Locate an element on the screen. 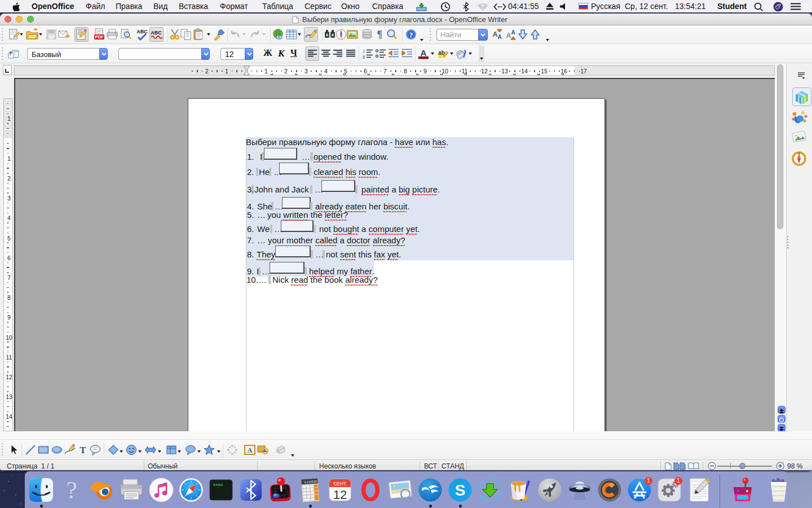  svg-text: PDF is located at coordinates (99, 37).